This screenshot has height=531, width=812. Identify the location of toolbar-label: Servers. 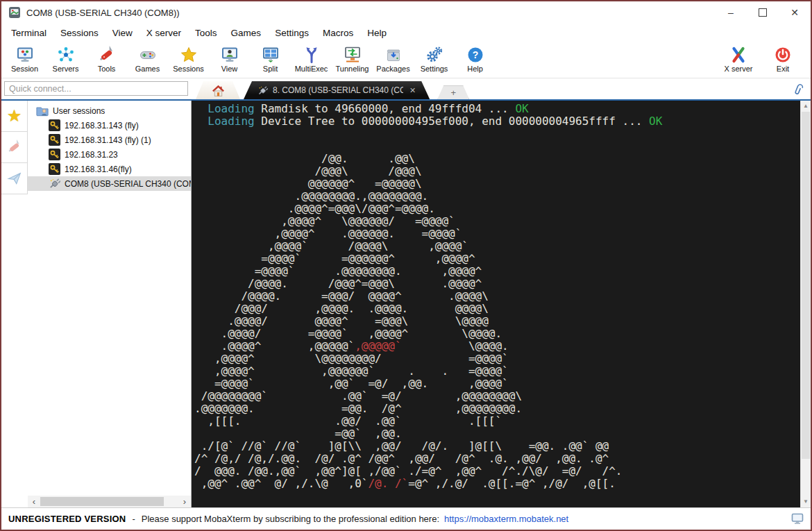
(66, 69).